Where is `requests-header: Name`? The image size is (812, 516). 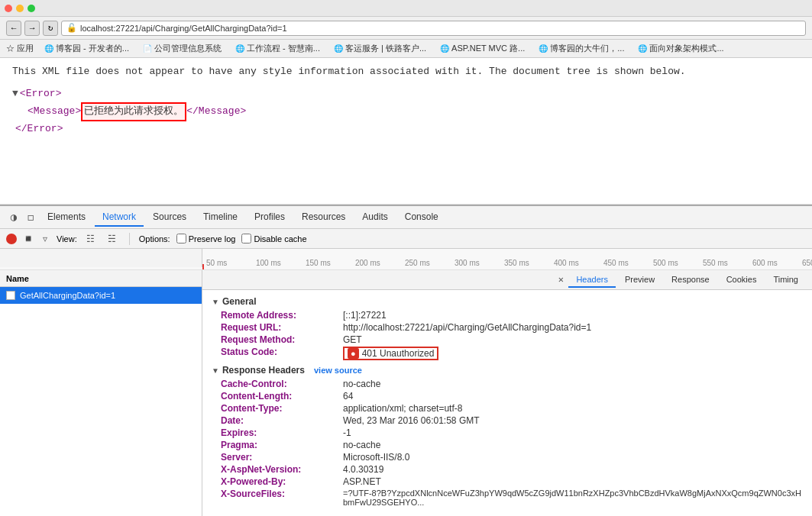 requests-header: Name is located at coordinates (101, 279).